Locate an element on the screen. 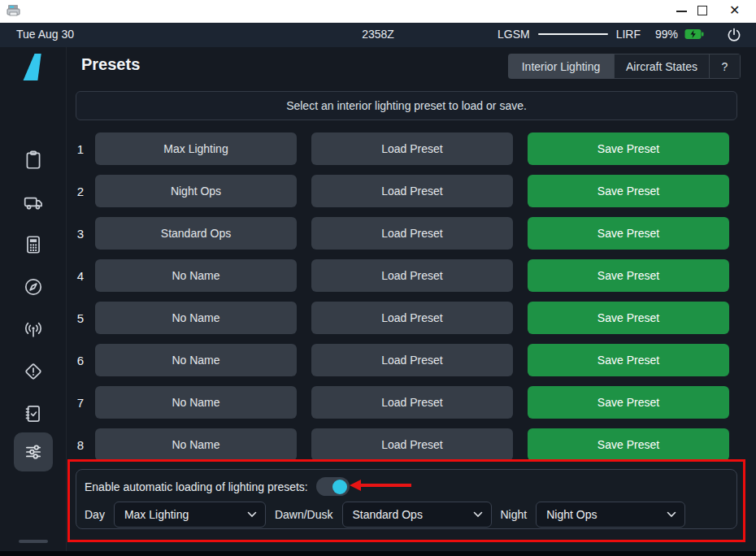  battery-charging-icon is located at coordinates (694, 34).